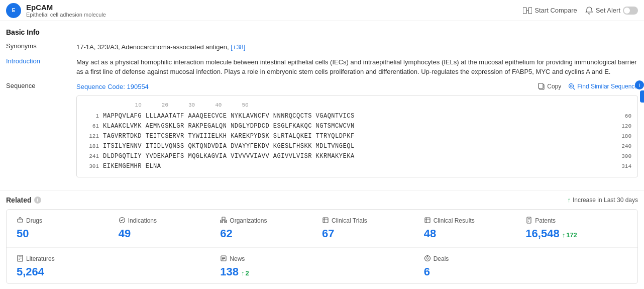 The image size is (644, 289). I want to click on copy-icon, so click(542, 86).